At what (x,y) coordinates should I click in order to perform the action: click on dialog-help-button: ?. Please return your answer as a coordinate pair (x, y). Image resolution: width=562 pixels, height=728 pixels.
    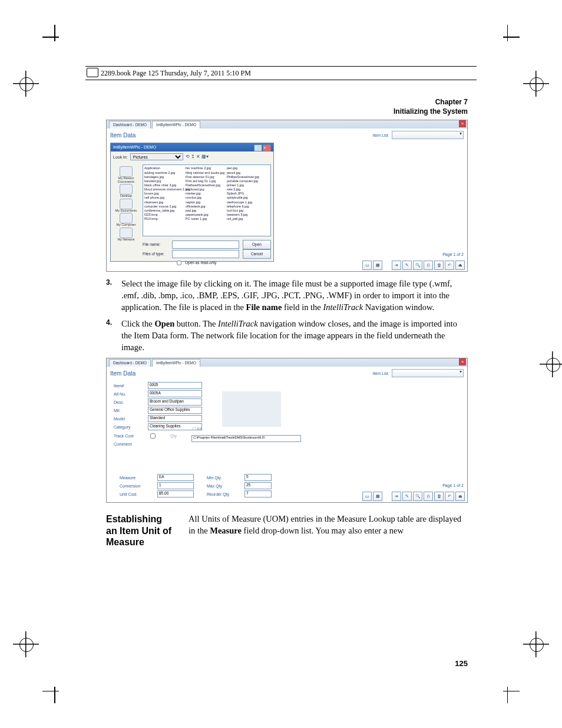
    Looking at the image, I should click on (258, 148).